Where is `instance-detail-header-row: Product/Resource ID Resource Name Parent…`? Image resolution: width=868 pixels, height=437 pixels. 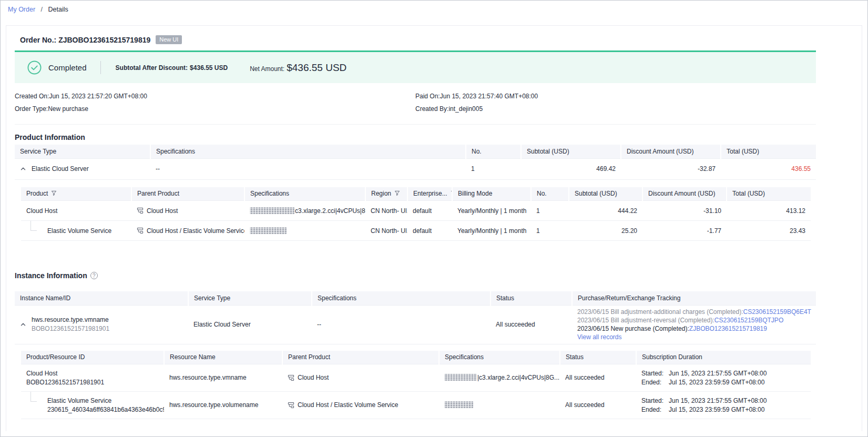 instance-detail-header-row: Product/Resource ID Resource Name Parent… is located at coordinates (416, 358).